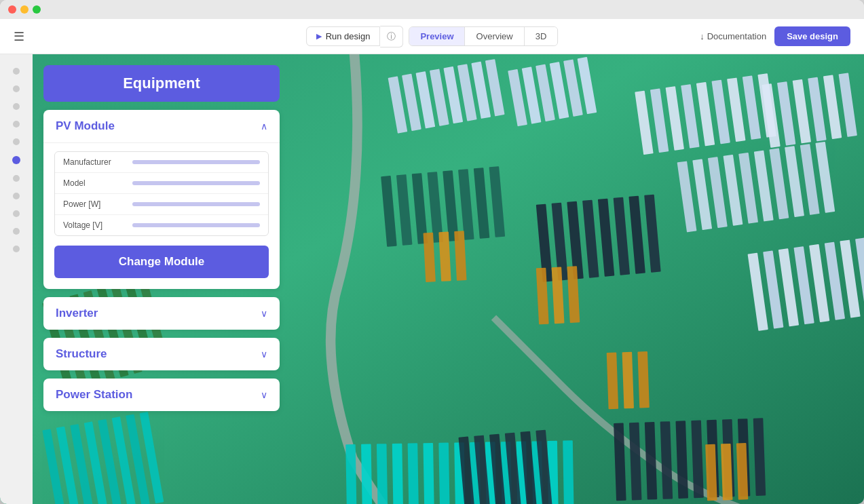  Describe the element at coordinates (264, 354) in the screenshot. I see `structure-chevron-down-icon: ∨` at that location.